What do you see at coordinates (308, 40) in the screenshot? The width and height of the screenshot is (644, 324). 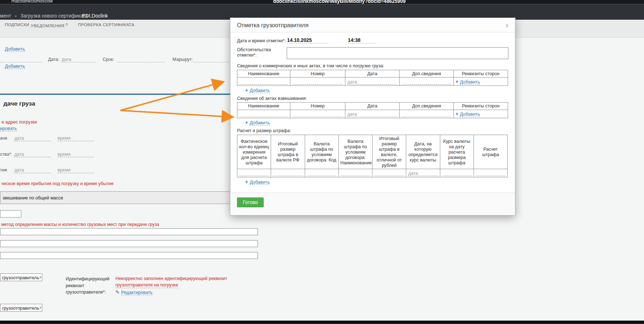 I see `mark-date-input: 14.10.2025` at bounding box center [308, 40].